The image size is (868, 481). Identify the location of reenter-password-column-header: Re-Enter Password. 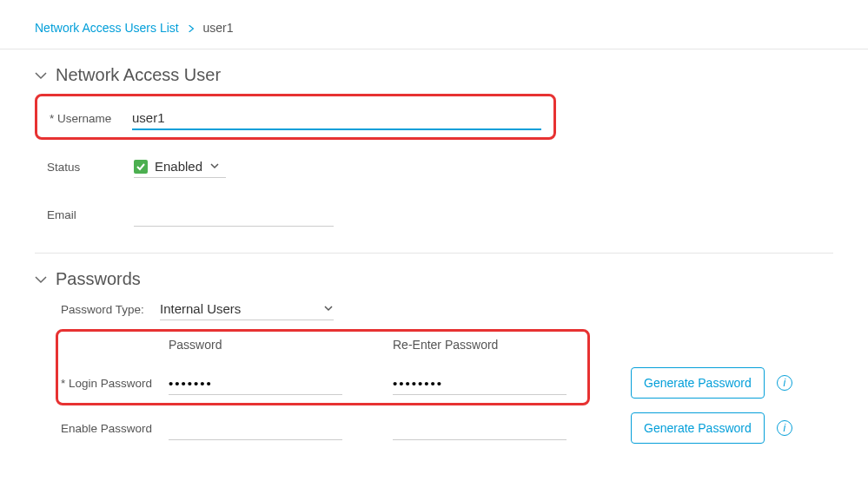
(497, 345).